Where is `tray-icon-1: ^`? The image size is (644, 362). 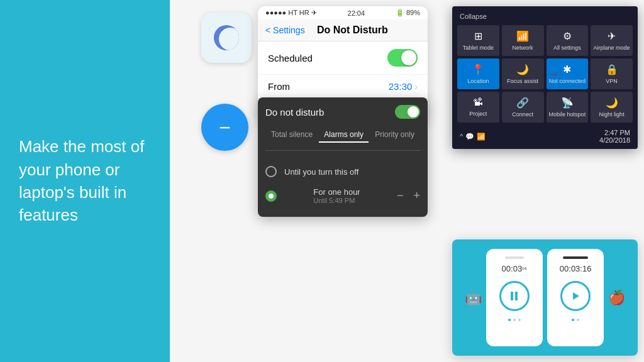
tray-icon-1: ^ is located at coordinates (462, 136).